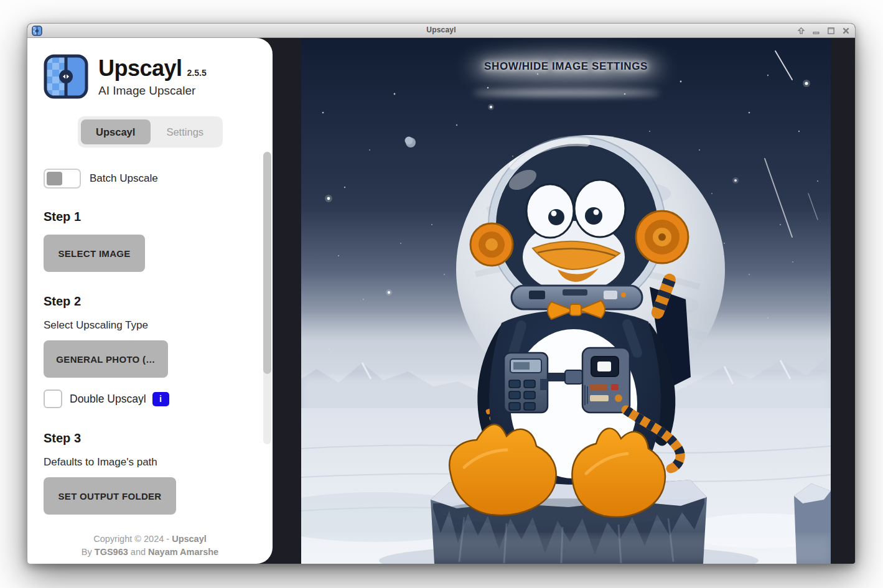 This screenshot has width=883, height=588. What do you see at coordinates (116, 132) in the screenshot?
I see `tab-upscayl: Upscayl` at bounding box center [116, 132].